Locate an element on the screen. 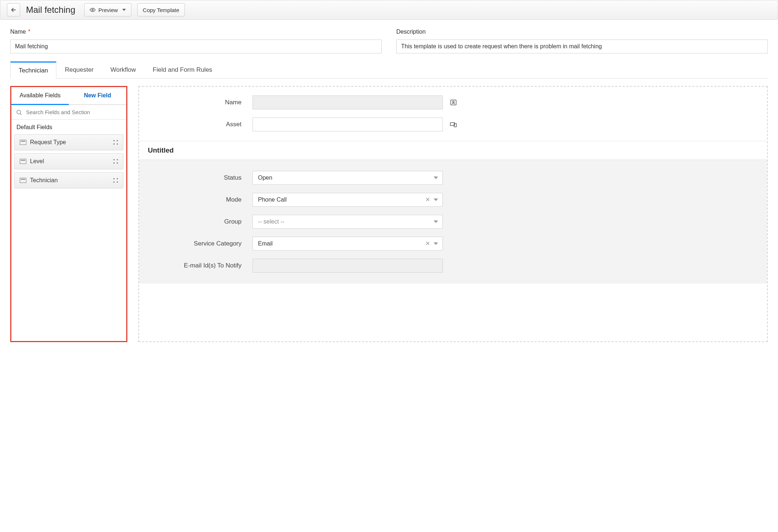 This screenshot has height=532, width=778. field-request-type: Request Type is located at coordinates (69, 142).